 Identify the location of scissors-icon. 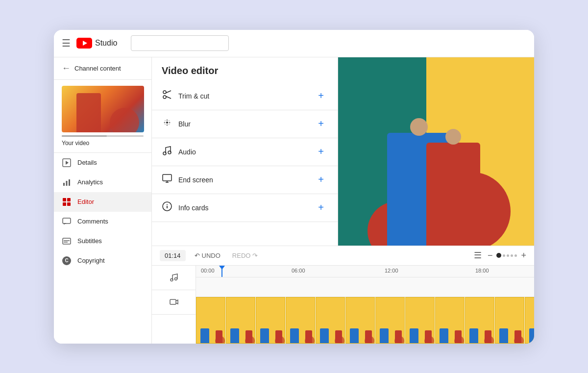
(167, 96).